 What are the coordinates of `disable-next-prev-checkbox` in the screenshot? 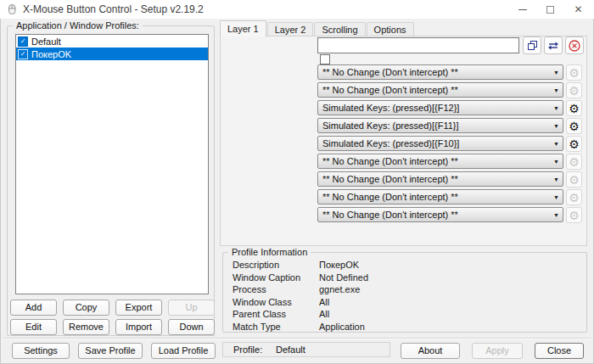 It's located at (325, 59).